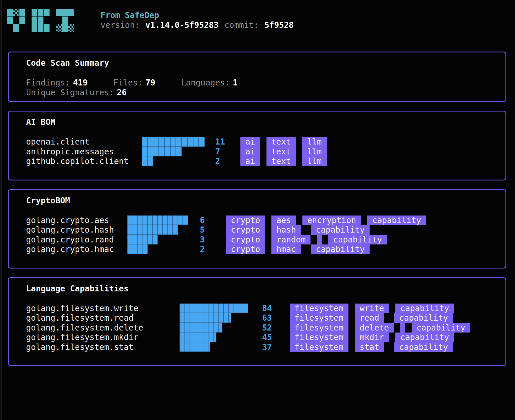 The image size is (515, 420). Describe the element at coordinates (266, 161) in the screenshot. I see `bom-row: github.copilot.client 2 ai text llm` at that location.